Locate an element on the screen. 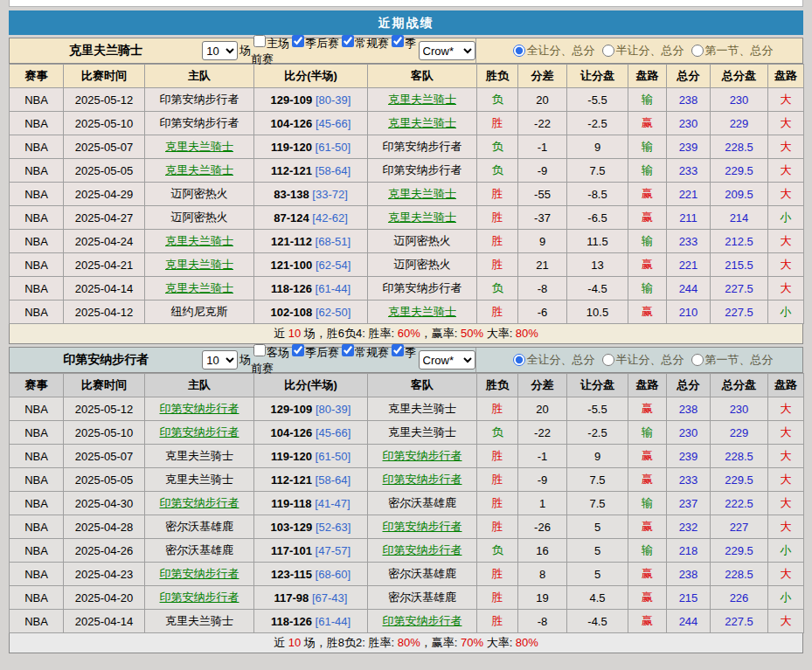 The width and height of the screenshot is (812, 670). checkbox-label: 常规赛 is located at coordinates (372, 353).